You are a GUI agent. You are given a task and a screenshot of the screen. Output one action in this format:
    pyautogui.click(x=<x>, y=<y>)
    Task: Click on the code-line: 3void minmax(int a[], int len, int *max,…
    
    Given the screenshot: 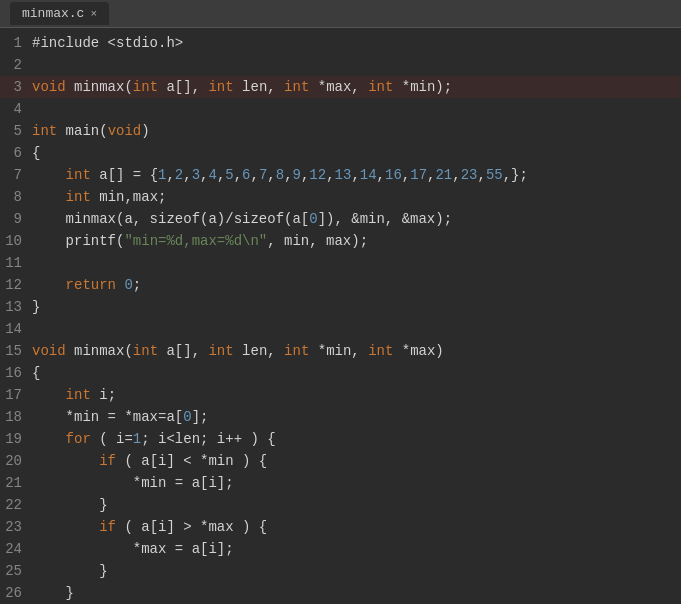 What is the action you would take?
    pyautogui.click(x=340, y=87)
    